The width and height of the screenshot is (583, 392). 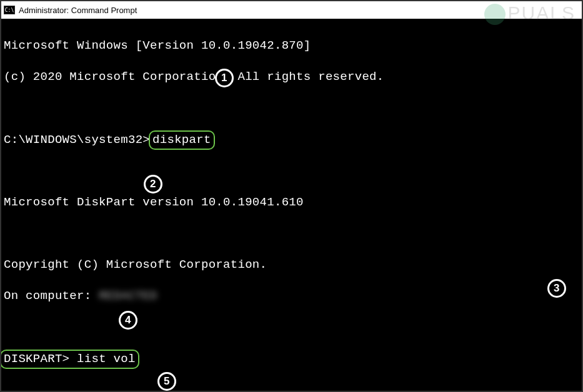 I want to click on on-computer-line: On computer: REDACTED, so click(x=292, y=296).